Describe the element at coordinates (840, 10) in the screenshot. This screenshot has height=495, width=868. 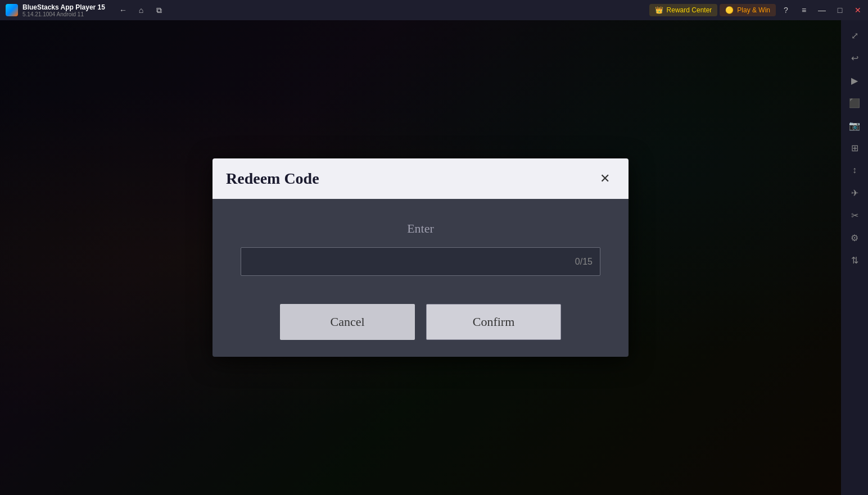
I see `maximize-button: □` at that location.